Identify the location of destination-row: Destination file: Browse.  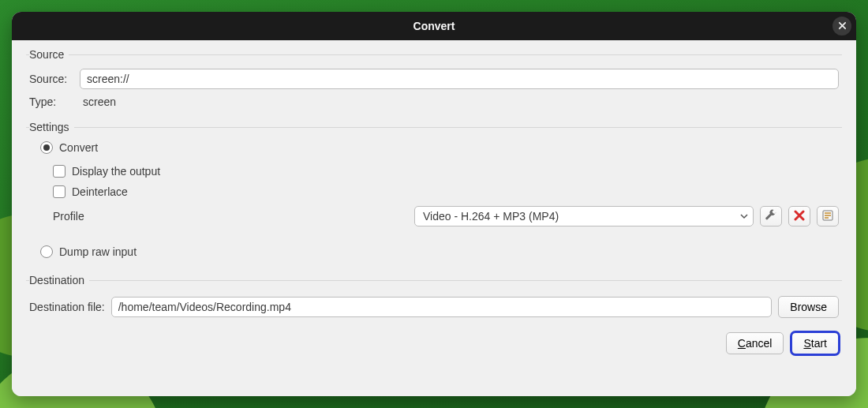
(434, 307).